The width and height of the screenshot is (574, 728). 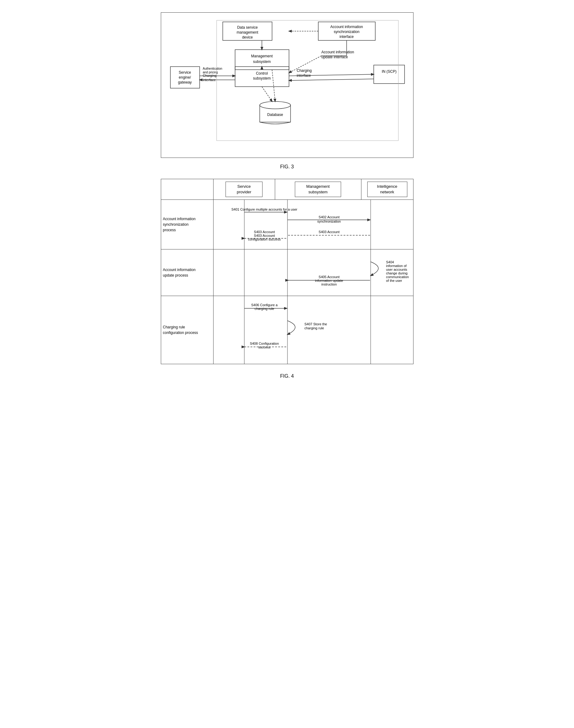 What do you see at coordinates (387, 189) in the screenshot?
I see `col3-header: Intelligencenetwork` at bounding box center [387, 189].